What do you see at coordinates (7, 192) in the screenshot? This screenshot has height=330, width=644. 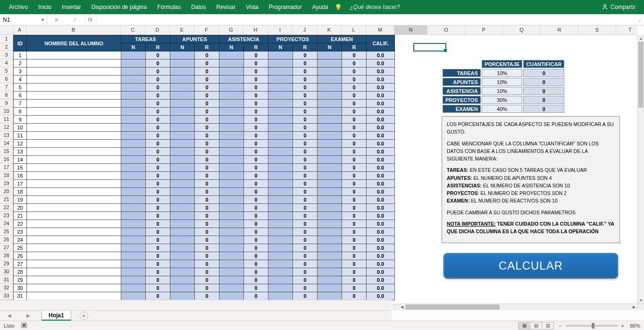 I see `row-header-20: 20` at bounding box center [7, 192].